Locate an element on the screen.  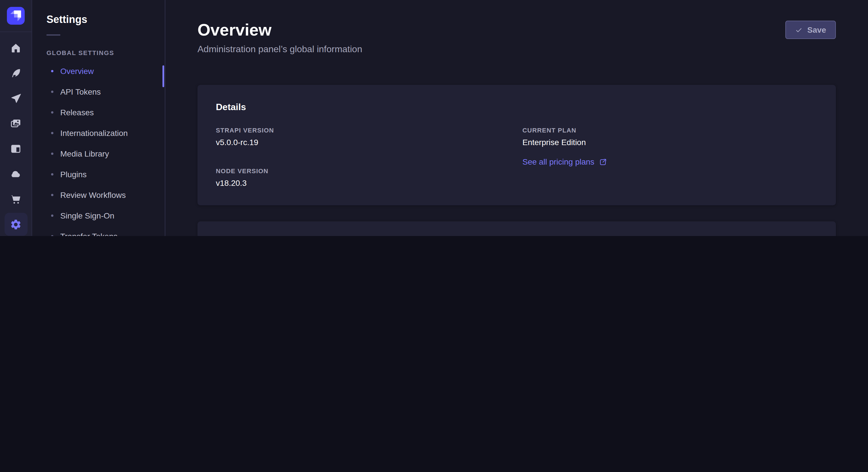
node-version-field: Node version v18.20.3 is located at coordinates (363, 178).